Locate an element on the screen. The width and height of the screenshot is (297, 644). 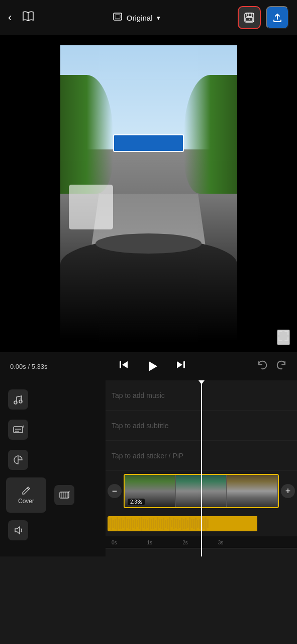
playback-controls is located at coordinates (152, 366).